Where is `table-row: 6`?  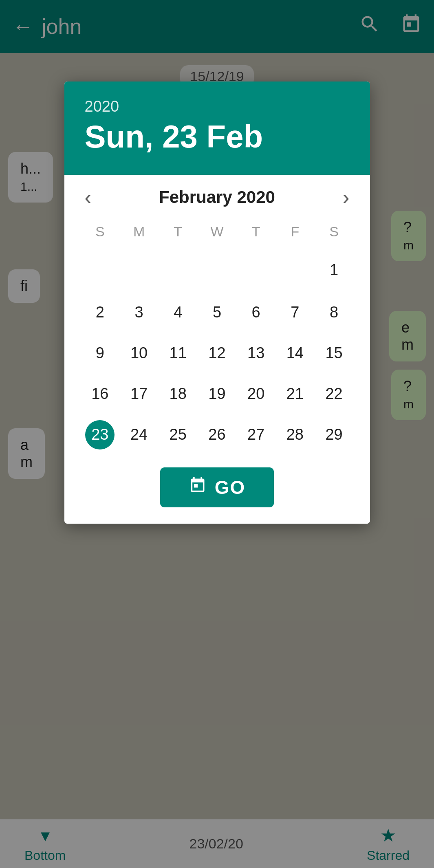
table-row: 6 is located at coordinates (256, 313).